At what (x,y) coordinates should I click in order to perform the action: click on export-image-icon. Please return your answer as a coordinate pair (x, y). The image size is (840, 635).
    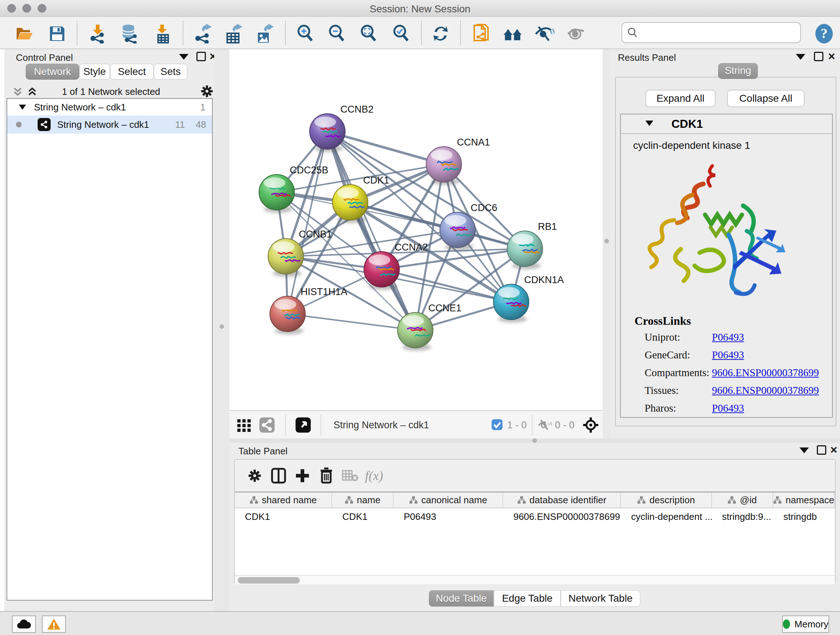
    Looking at the image, I should click on (264, 33).